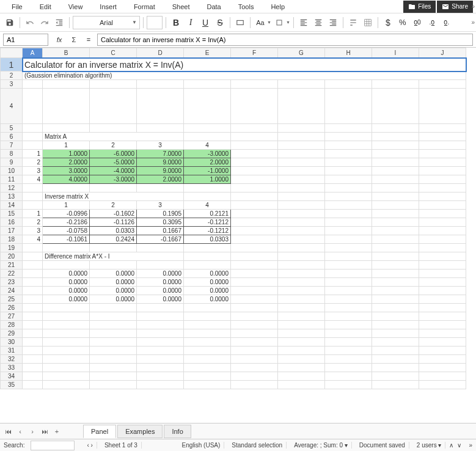 The image size is (476, 451). Describe the element at coordinates (12, 385) in the screenshot. I see `row-header-35: 35` at that location.